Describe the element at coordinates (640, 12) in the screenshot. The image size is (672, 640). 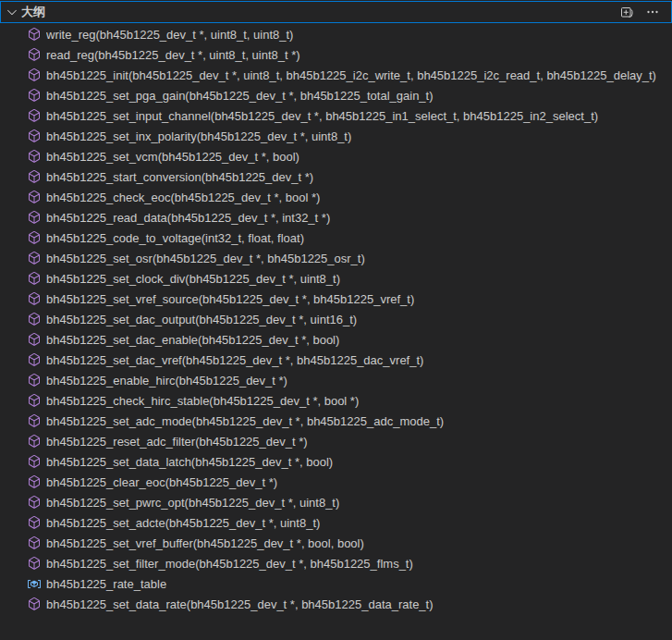
I see `header-actions` at that location.